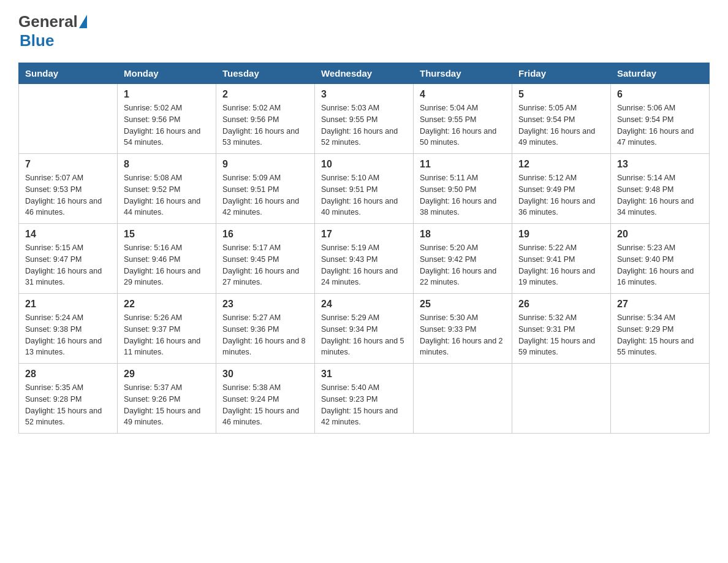  What do you see at coordinates (167, 234) in the screenshot?
I see `day-number: 15` at bounding box center [167, 234].